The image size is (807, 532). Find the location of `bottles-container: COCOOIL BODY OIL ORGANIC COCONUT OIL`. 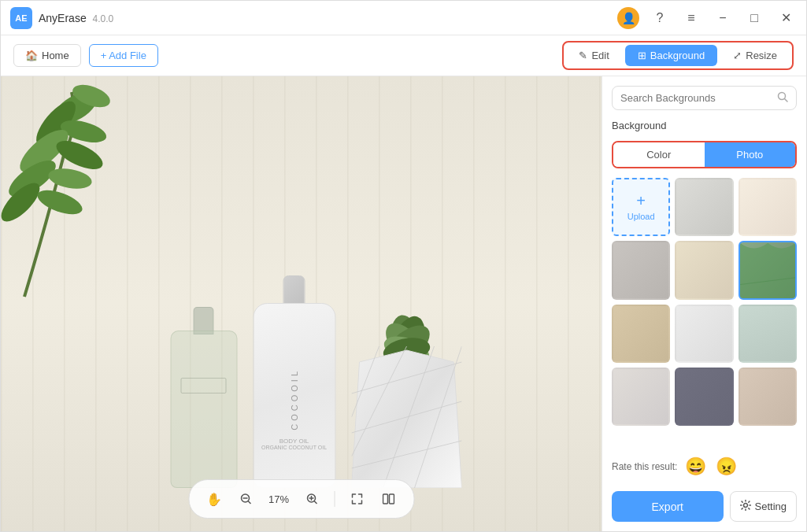

bottles-container: COCOOIL BODY OIL ORGANIC COCONUT OIL is located at coordinates (316, 382).